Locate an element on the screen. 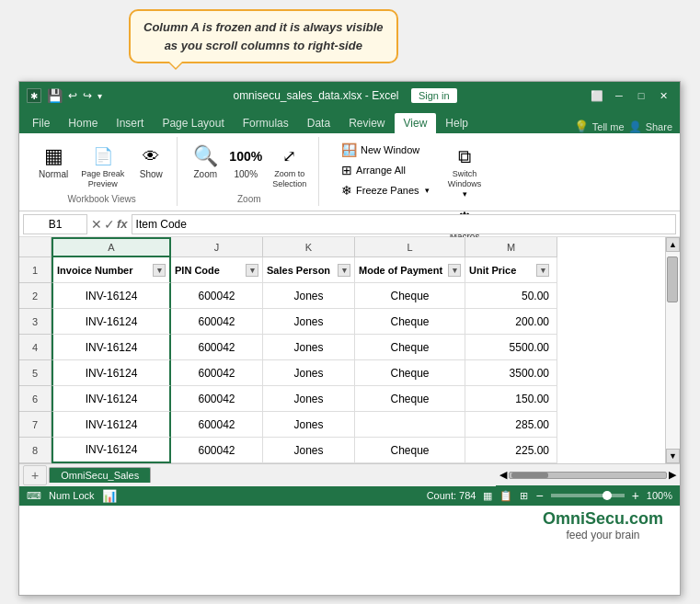 This screenshot has width=700, height=604. new-window-button: 🪟 New Window is located at coordinates (384, 150).